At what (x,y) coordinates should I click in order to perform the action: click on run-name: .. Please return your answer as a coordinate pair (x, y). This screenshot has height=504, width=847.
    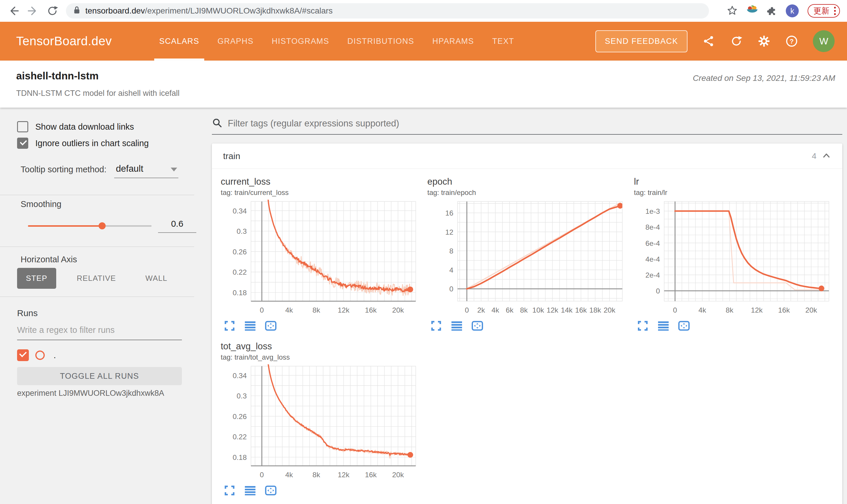
    Looking at the image, I should click on (55, 355).